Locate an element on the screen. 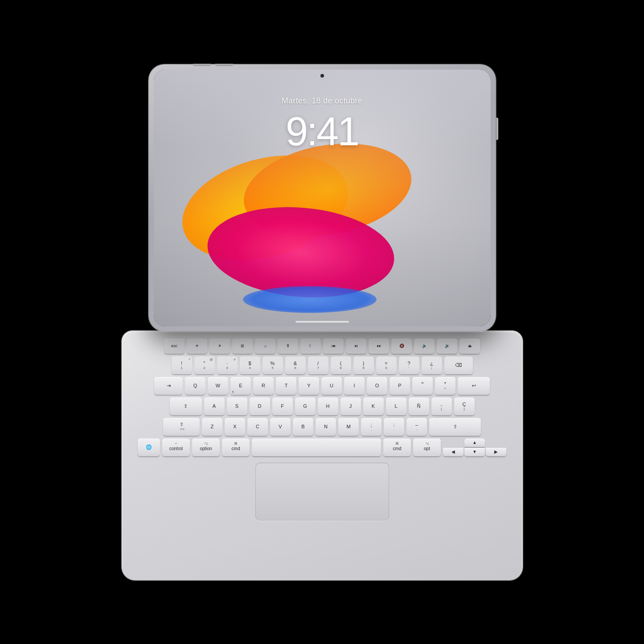 The height and width of the screenshot is (644, 644). arrow-cluster: ▲ ◀ ▼ ▶ is located at coordinates (475, 447).